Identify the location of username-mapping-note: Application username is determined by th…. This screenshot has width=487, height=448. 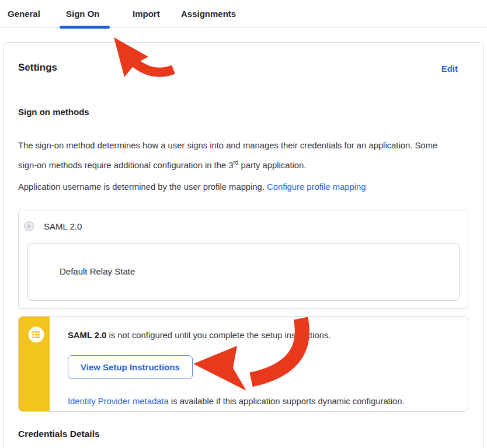
(240, 187).